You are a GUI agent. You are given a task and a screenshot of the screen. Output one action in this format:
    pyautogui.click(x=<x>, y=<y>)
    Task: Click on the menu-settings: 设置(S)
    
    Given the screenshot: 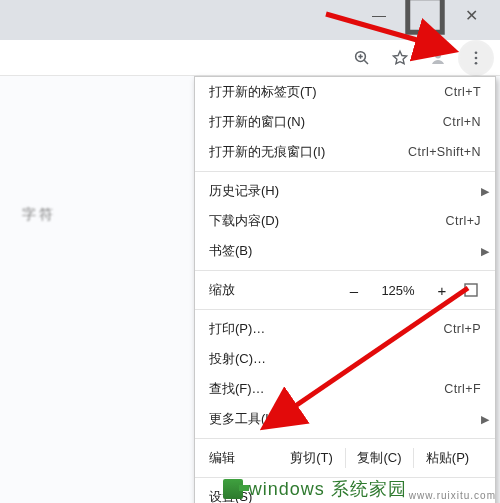 What is the action you would take?
    pyautogui.click(x=345, y=492)
    